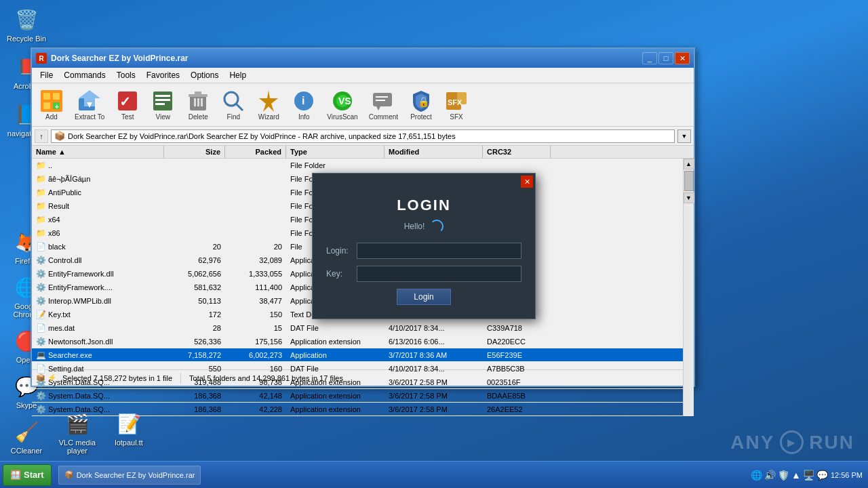  I want to click on winrar-titlebar: R Dork Searcher EZ by VoidPrince.rar _ □…, so click(363, 58).